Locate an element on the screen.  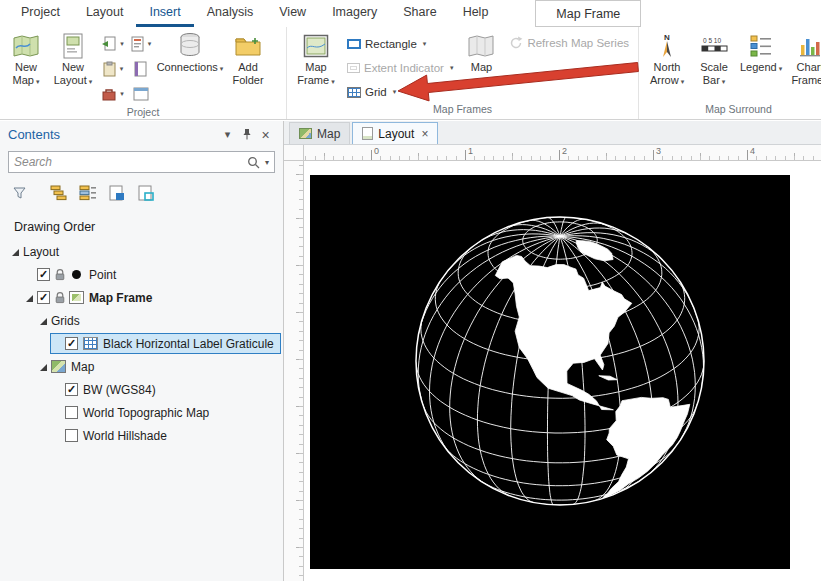
tree-item-map: Map is located at coordinates (142, 366).